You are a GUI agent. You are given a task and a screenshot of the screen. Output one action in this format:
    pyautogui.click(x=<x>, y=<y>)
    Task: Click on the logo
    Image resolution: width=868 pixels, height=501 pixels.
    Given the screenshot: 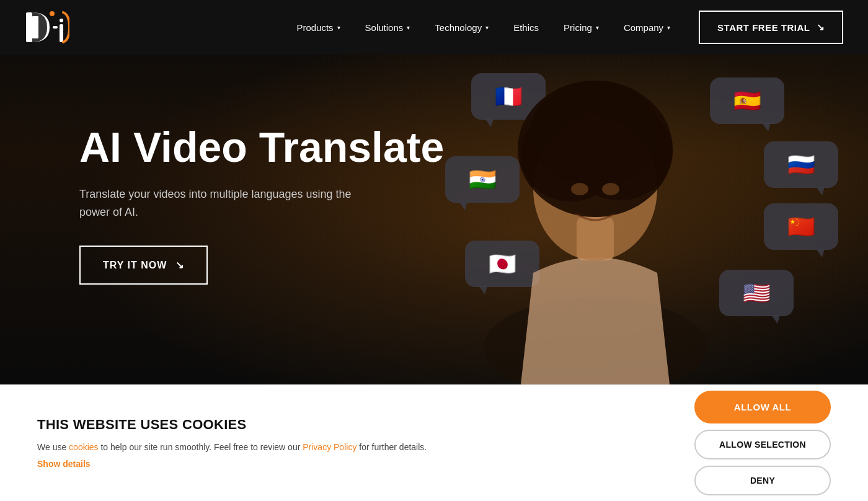 What is the action you would take?
    pyautogui.click(x=50, y=27)
    